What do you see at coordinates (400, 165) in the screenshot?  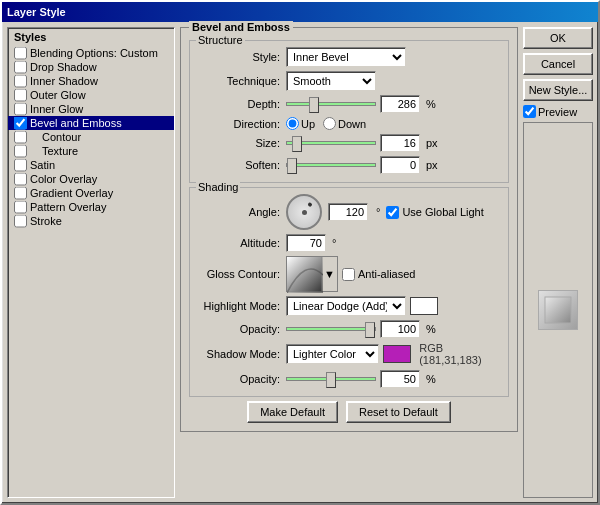 I see `soften-input` at bounding box center [400, 165].